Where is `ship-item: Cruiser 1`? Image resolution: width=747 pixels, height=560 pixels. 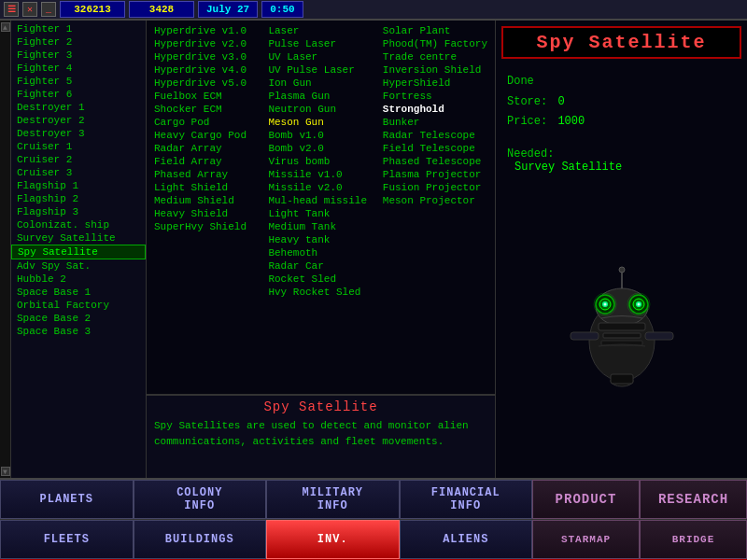 ship-item: Cruiser 1 is located at coordinates (78, 147).